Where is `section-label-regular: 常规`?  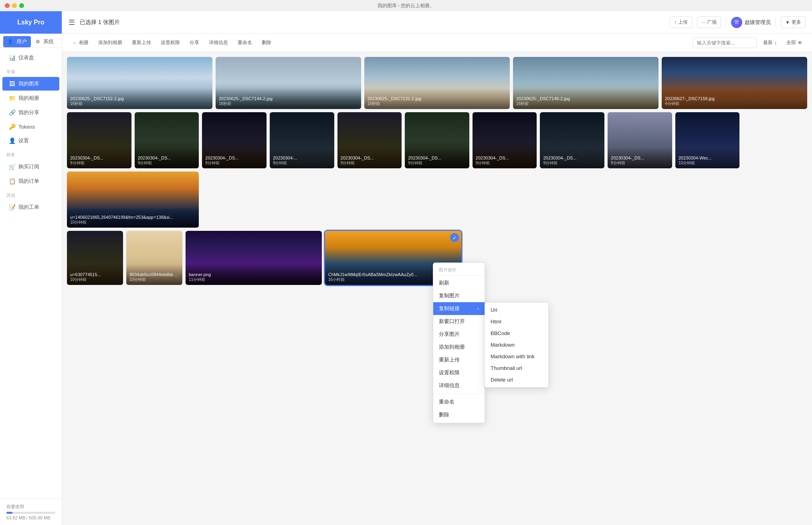 section-label-regular: 常规 is located at coordinates (31, 71).